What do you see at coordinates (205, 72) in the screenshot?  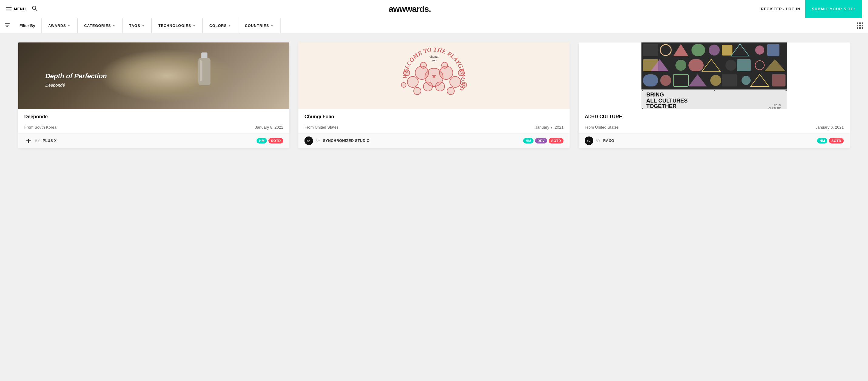 I see `bottle-svg` at bounding box center [205, 72].